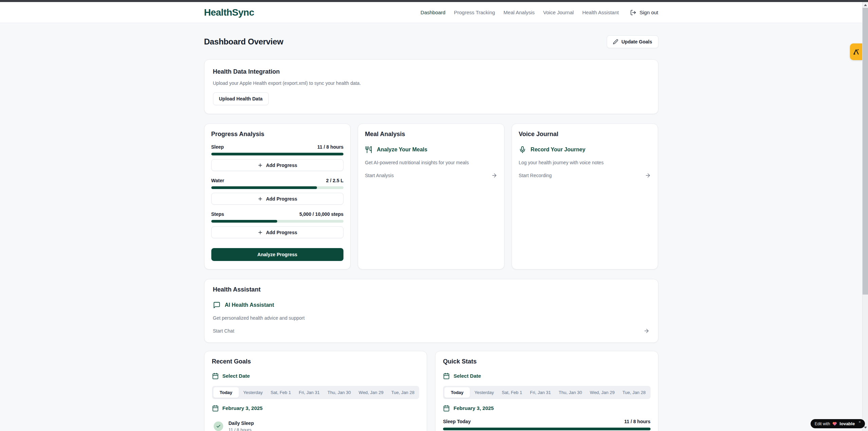  I want to click on sleep-today-progress-bar, so click(547, 429).